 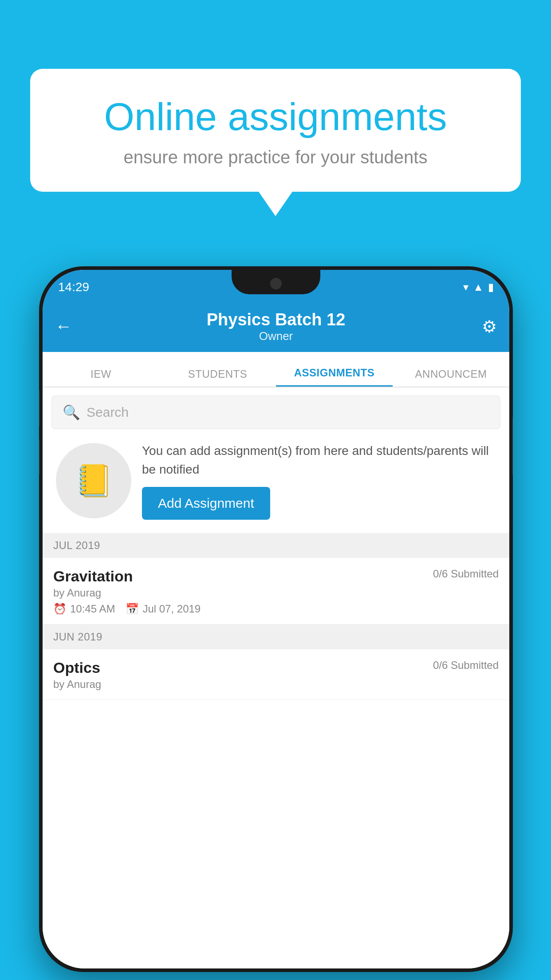 I want to click on status-icons: ▾ ▲ ▮, so click(x=478, y=285).